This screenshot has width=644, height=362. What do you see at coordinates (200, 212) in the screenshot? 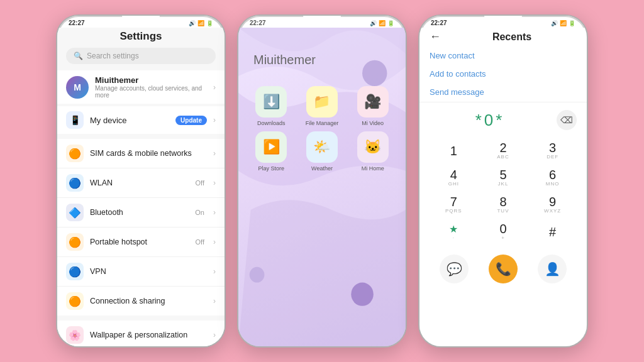
I see `bluetooth-status: On` at bounding box center [200, 212].